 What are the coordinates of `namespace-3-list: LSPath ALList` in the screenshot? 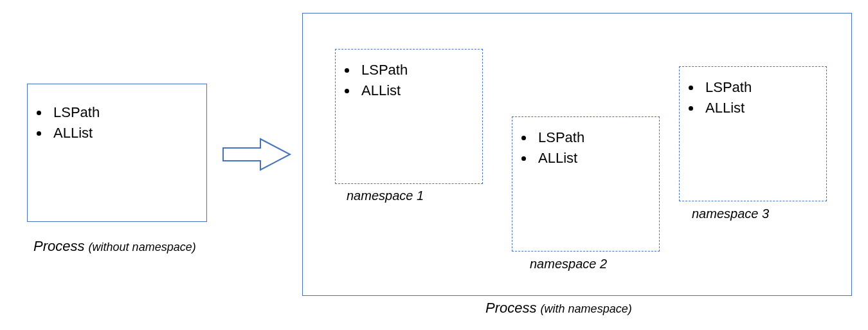 It's located at (753, 98).